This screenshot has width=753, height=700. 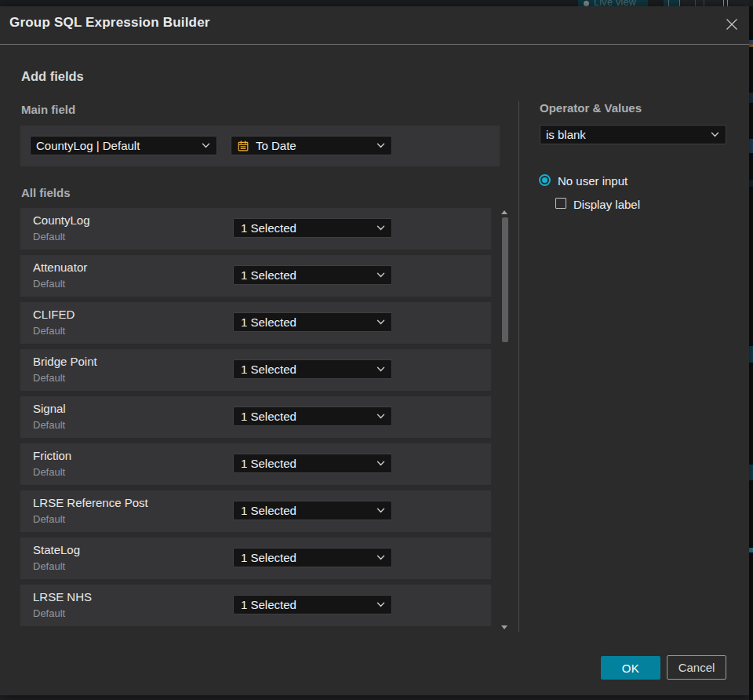 I want to click on all-fields-label: All fields, so click(x=45, y=193).